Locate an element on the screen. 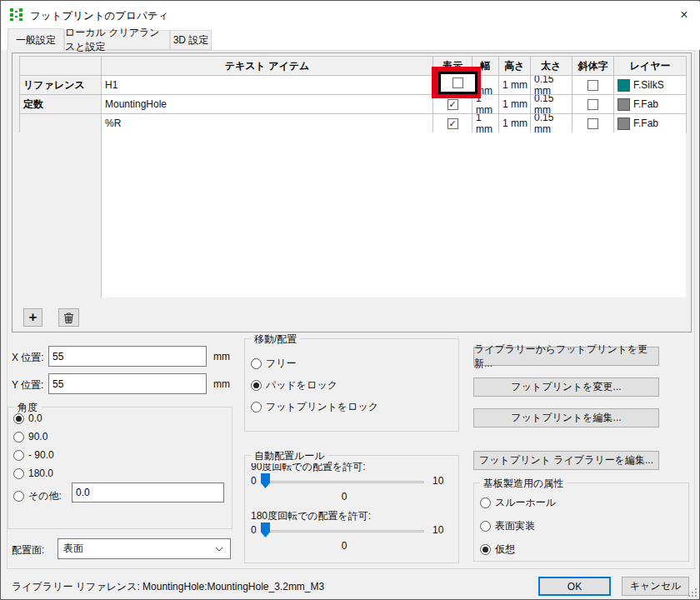 The image size is (700, 600). placement-side-label: 配置面: is located at coordinates (28, 550).